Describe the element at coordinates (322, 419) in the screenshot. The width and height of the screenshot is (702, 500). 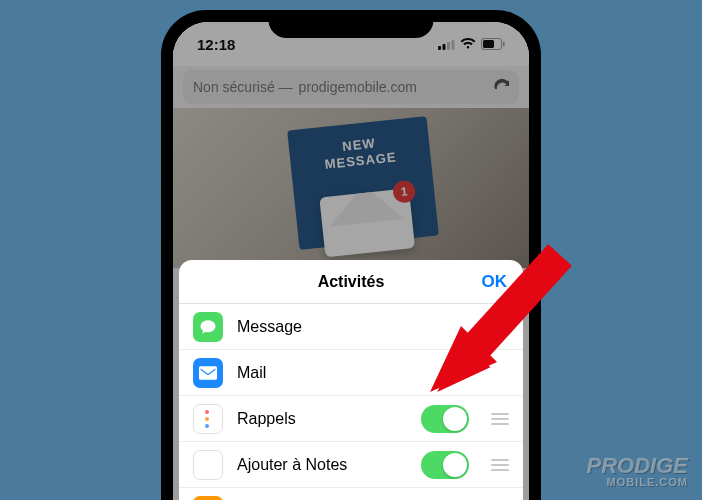
I see `row-label: Rappels` at that location.